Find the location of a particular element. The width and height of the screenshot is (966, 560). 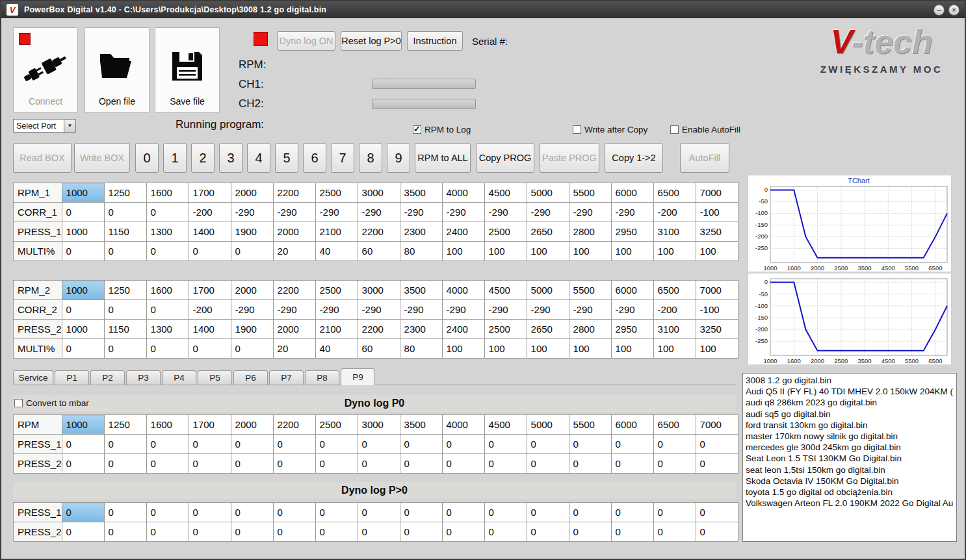

save-file-button: Save file is located at coordinates (187, 70).